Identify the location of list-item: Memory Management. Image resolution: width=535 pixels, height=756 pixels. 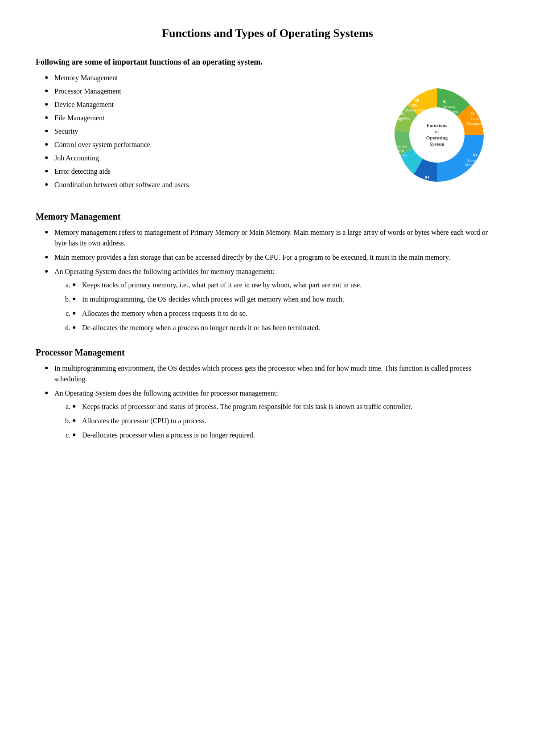
(205, 78).